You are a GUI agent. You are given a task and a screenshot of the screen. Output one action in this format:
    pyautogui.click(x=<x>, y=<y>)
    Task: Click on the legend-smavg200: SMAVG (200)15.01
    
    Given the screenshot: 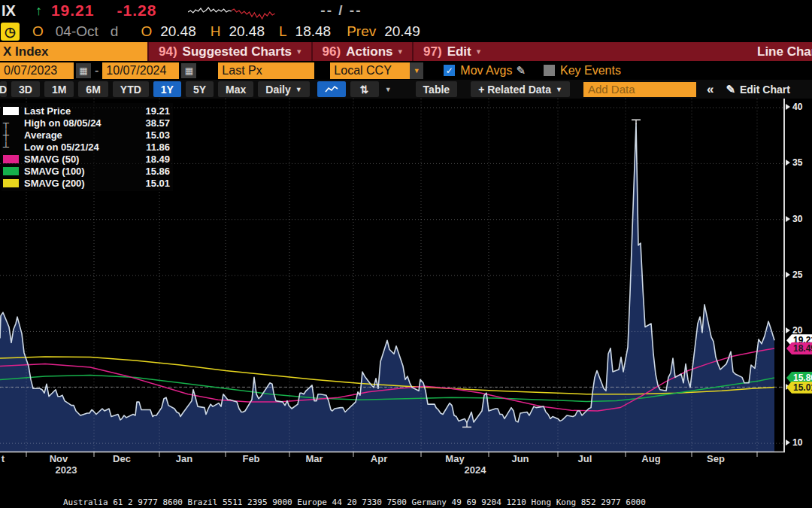 What is the action you would take?
    pyautogui.click(x=86, y=183)
    